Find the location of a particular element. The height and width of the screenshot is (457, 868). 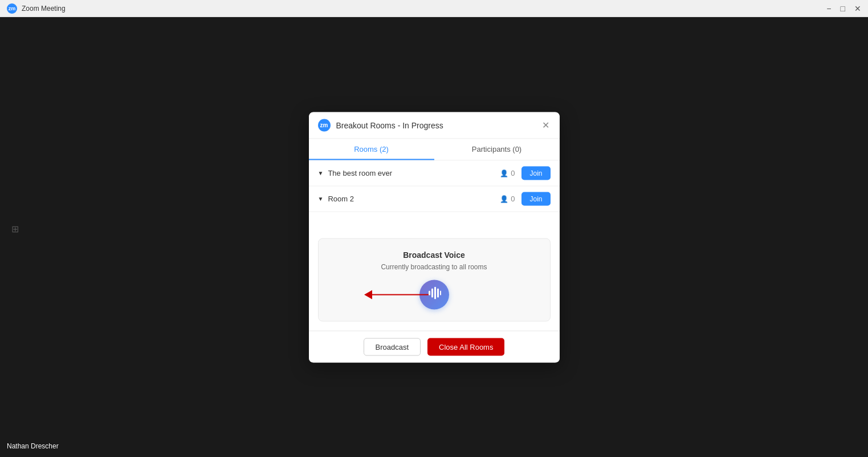

window-controls: − □ ✕ is located at coordinates (843, 9).